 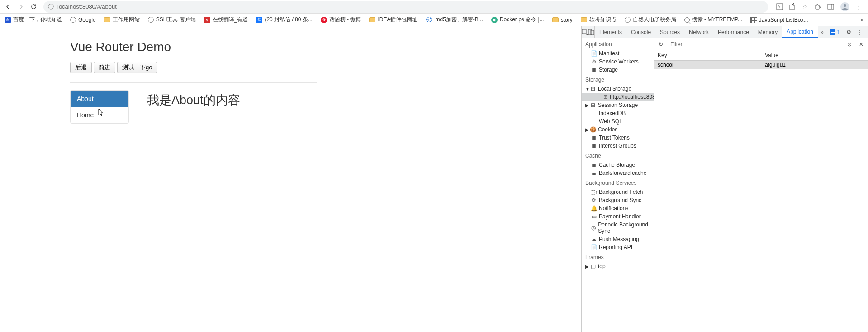 What do you see at coordinates (618, 200) in the screenshot?
I see `tree-item: ⟳Background Sync` at bounding box center [618, 200].